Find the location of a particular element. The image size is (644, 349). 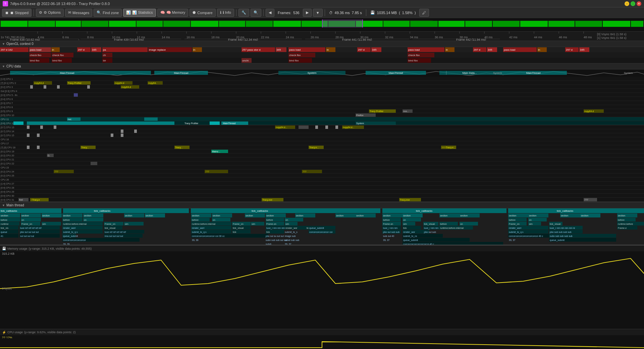

cpu-row-21: [0:1] CPU 21 is located at coordinates (322, 159).